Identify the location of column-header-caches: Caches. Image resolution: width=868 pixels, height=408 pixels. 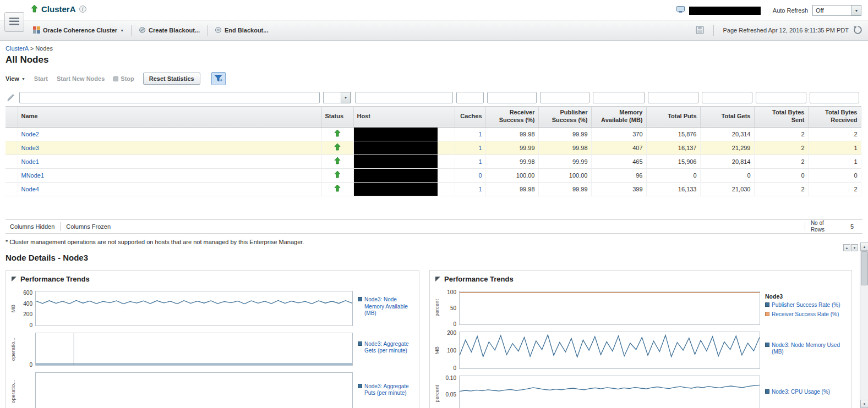
(470, 117).